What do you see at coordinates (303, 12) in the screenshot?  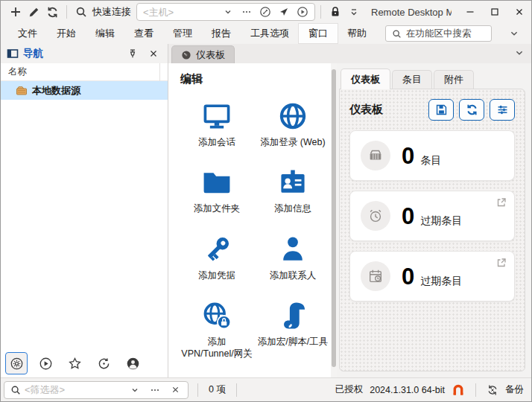 I see `launch-connect-button` at bounding box center [303, 12].